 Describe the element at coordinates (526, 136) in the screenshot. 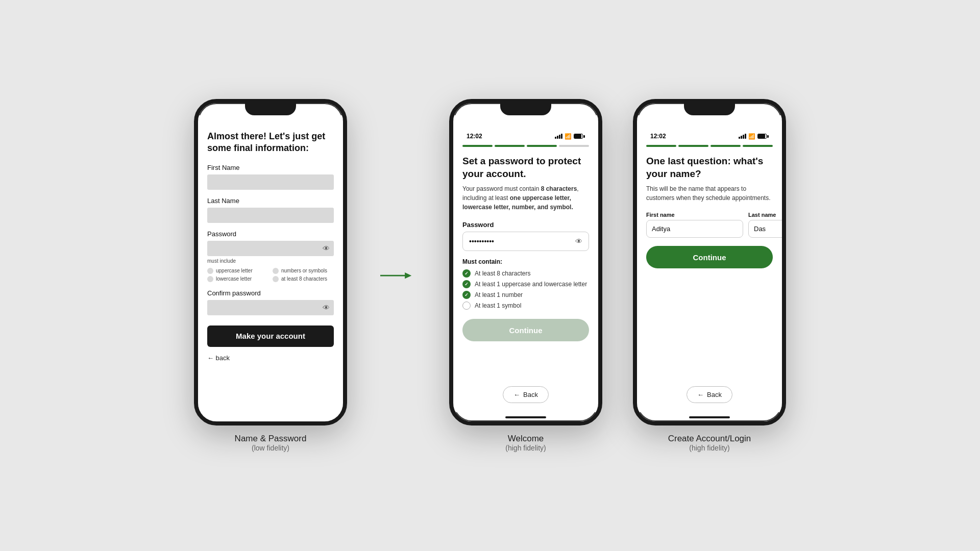

I see `status-bar-s2: 12:02 📶` at that location.